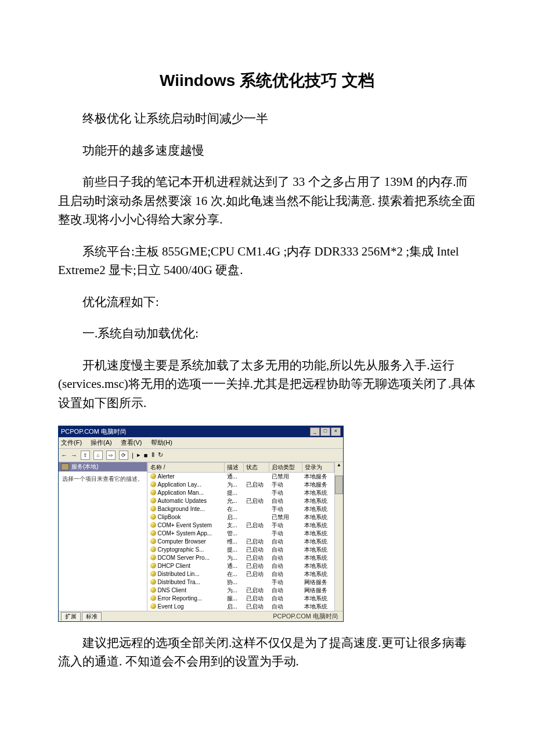 Image resolution: width=534 pixels, height=756 pixels. I want to click on services-window: PCPOP.COM 电脑时尚 _ □ × 文件(F) 操作(A) 查看(V) 帮…, so click(201, 524).